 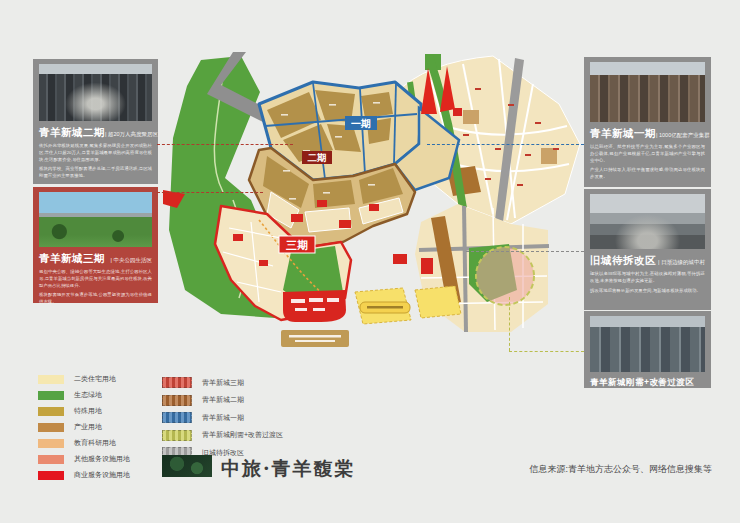 What do you see at coordinates (525, 252) in the screenshot?
I see `connector-oldtown` at bounding box center [525, 252].